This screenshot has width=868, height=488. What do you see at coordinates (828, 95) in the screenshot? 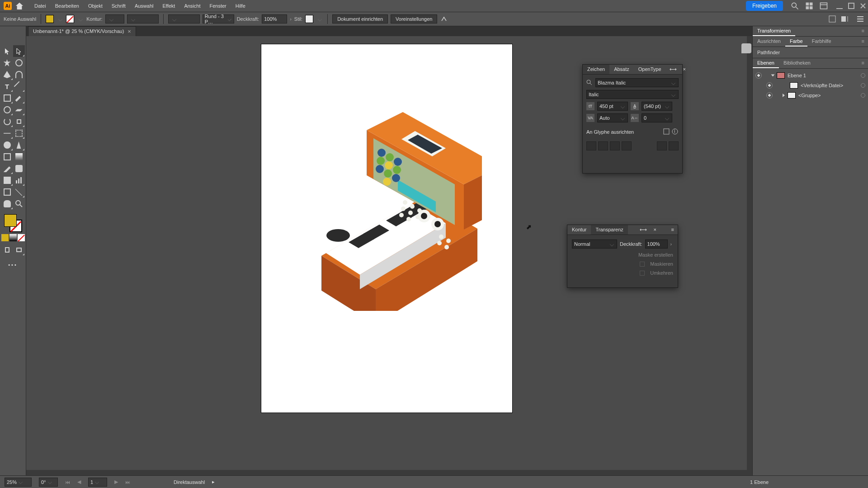
I see `layer-name-label: <Gruppe>` at bounding box center [828, 95].